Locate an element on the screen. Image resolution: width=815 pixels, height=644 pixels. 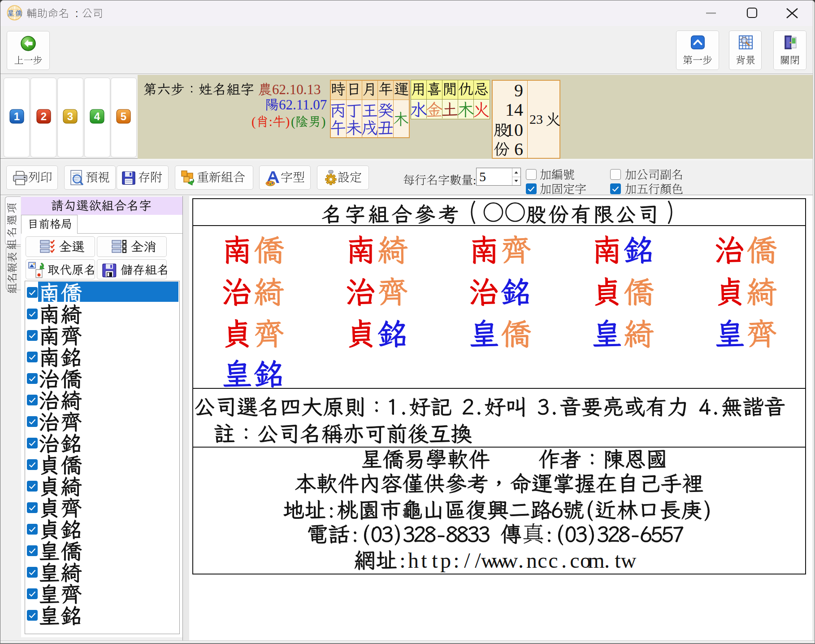
svg-text: 5 is located at coordinates (124, 117).